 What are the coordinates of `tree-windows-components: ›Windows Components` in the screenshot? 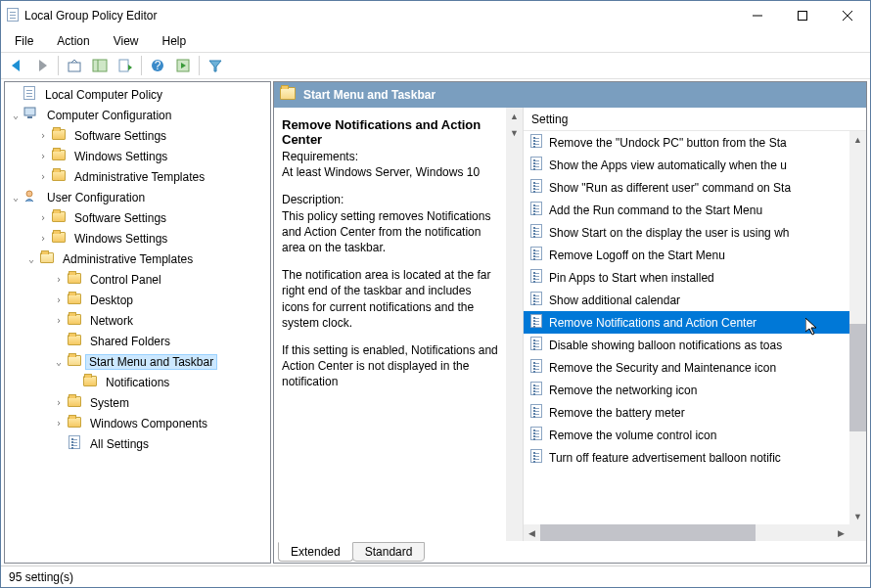 It's located at (137, 423).